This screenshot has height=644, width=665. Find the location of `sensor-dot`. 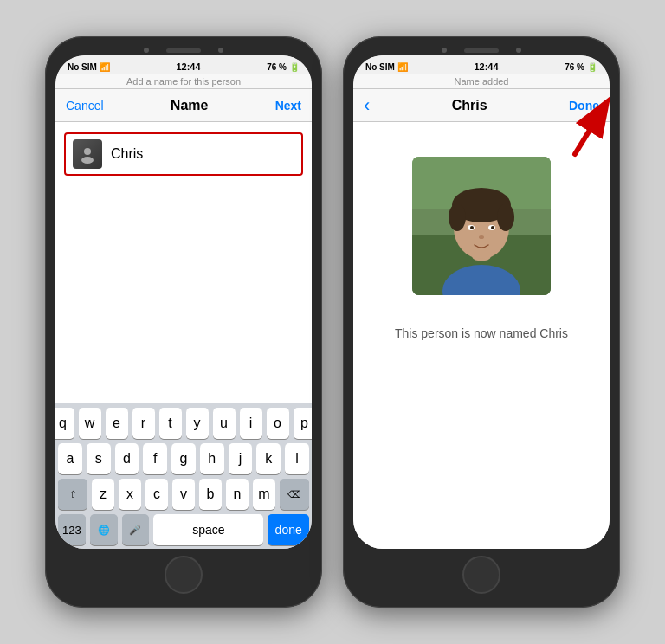

sensor-dot is located at coordinates (221, 50).